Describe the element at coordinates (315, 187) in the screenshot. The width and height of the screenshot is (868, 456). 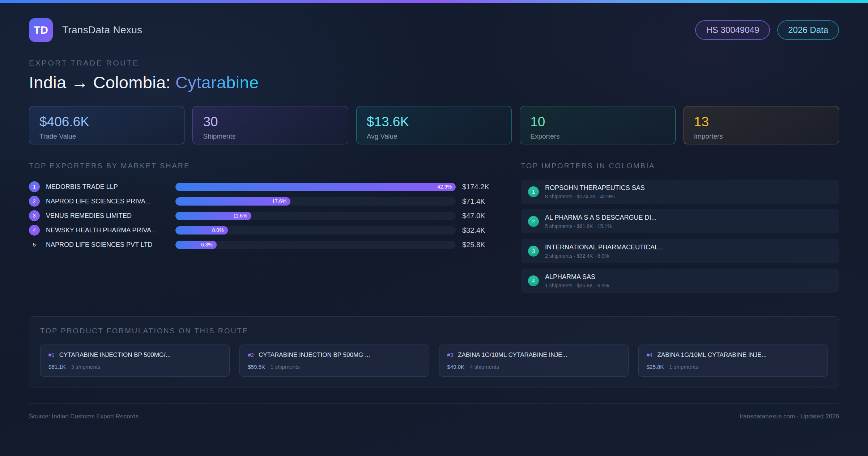
I see `market-share-bar-track: 42.9%` at that location.